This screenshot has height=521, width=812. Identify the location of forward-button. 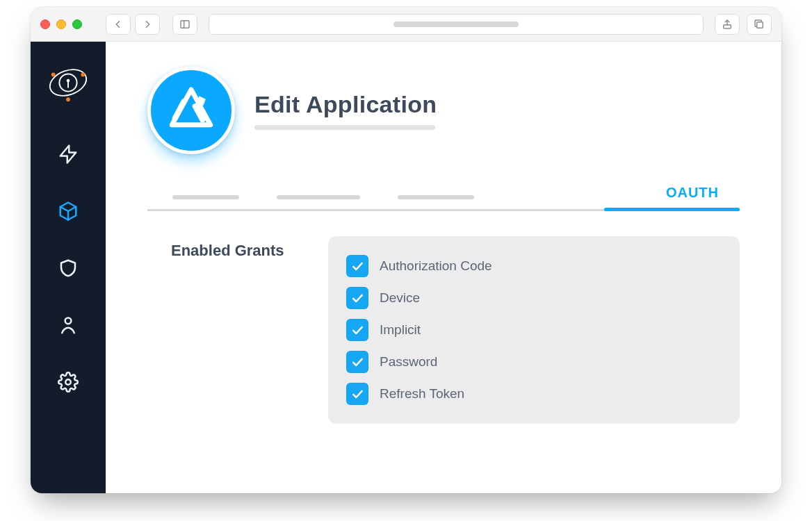
(147, 24).